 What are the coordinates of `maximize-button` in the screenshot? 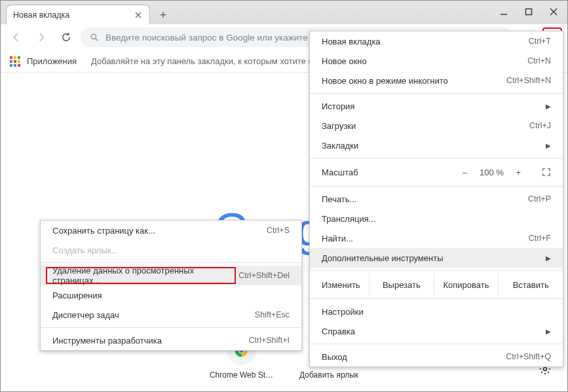 It's located at (529, 12).